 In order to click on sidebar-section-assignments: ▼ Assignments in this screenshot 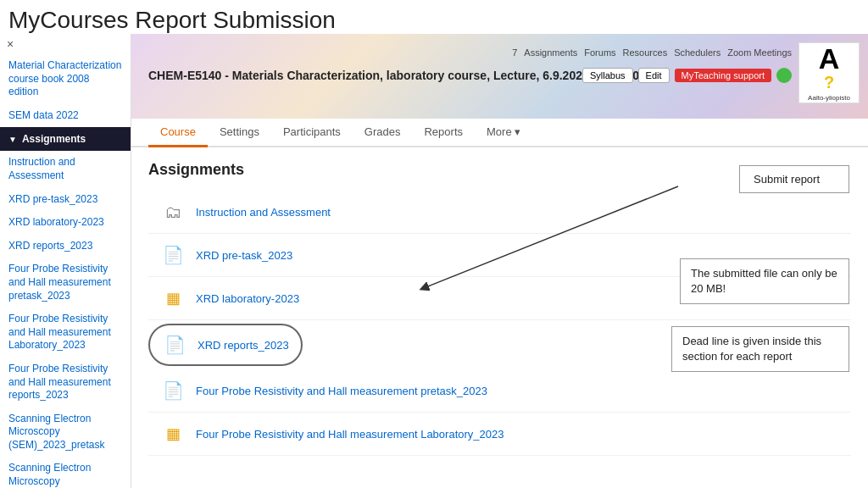, I will do `click(65, 139)`.